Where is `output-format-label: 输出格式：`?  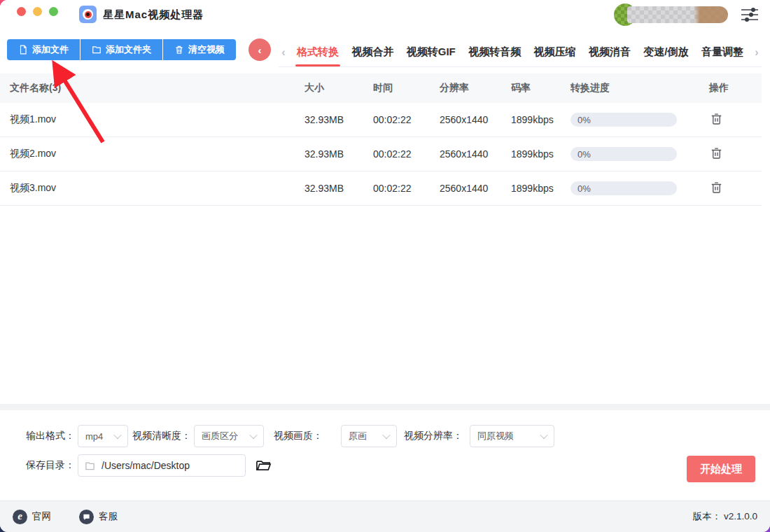 output-format-label: 输出格式： is located at coordinates (50, 436).